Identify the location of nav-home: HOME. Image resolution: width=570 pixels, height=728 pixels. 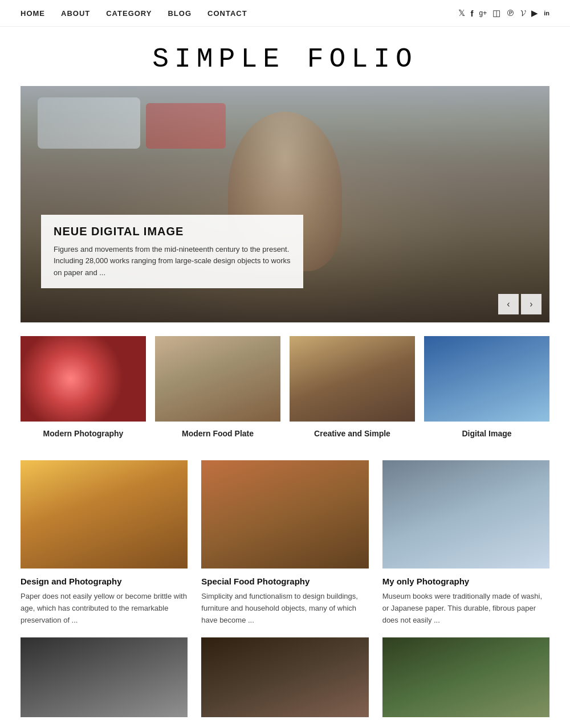
(33, 14).